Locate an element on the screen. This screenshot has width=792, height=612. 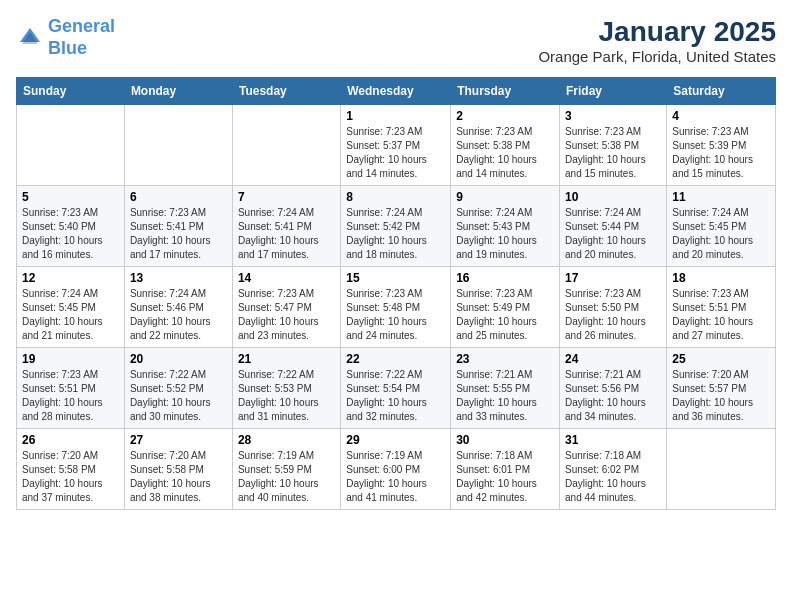
day-number: 19 is located at coordinates (70, 359).